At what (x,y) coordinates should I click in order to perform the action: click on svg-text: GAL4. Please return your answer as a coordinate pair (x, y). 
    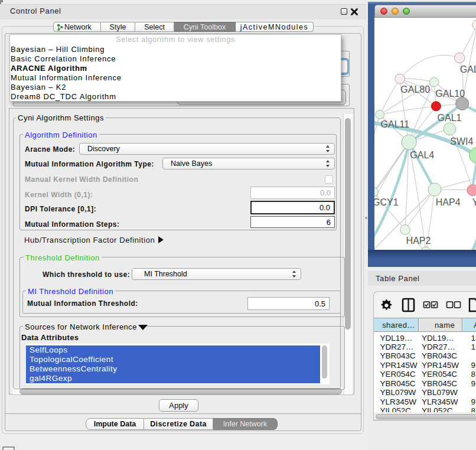
    Looking at the image, I should click on (422, 155).